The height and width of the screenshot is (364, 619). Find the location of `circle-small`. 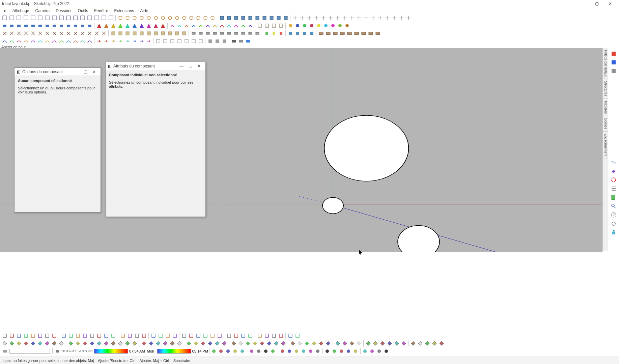

circle-small is located at coordinates (333, 205).